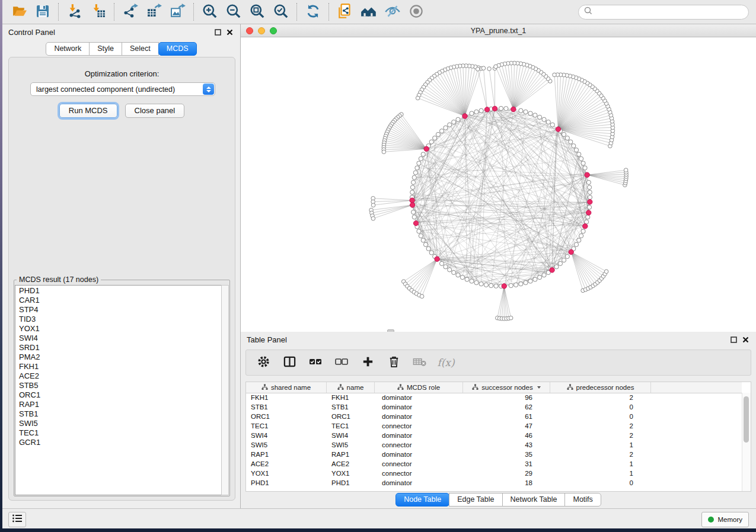  Describe the element at coordinates (422, 500) in the screenshot. I see `tab-node-table: Node Table` at that location.